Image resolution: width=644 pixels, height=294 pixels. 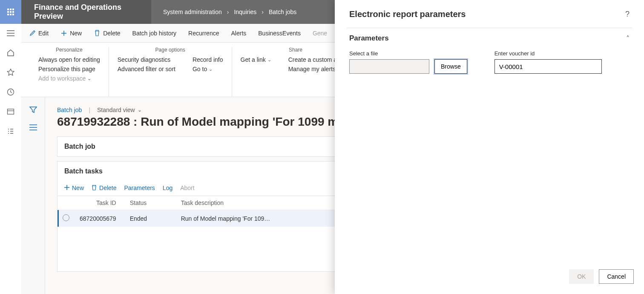 What do you see at coordinates (33, 128) in the screenshot?
I see `list-view-icon` at bounding box center [33, 128].